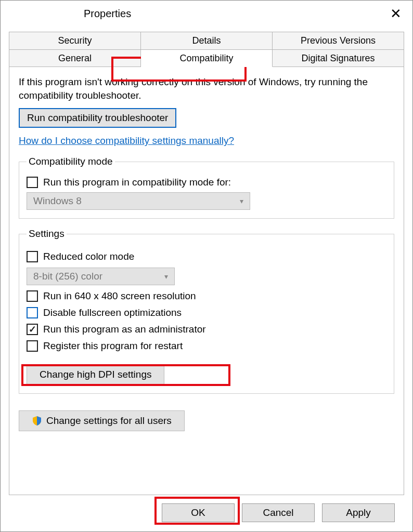 This screenshot has height=532, width=413. I want to click on window-title: Properties, so click(107, 14).